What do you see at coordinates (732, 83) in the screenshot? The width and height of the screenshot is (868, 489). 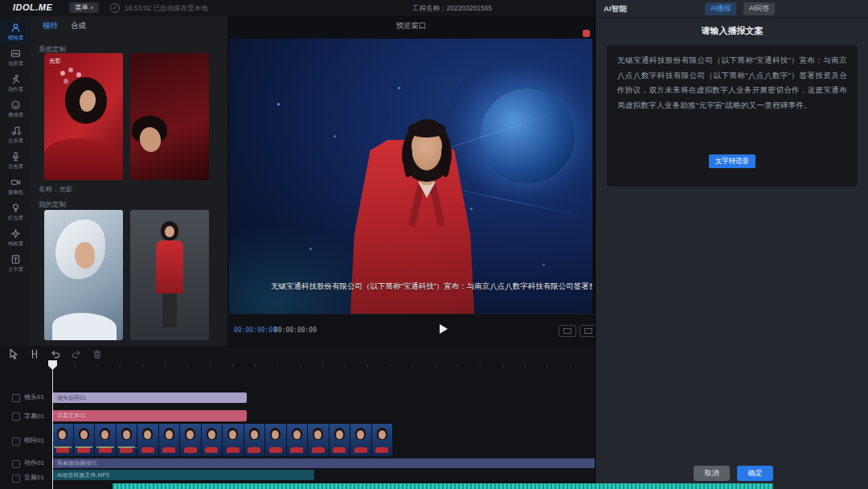 I see `script-text: 无锡宝通科技股份有限公司（以下简称“宝通科技”）宣布：与南京八点八数字科技有限公…` at bounding box center [732, 83].